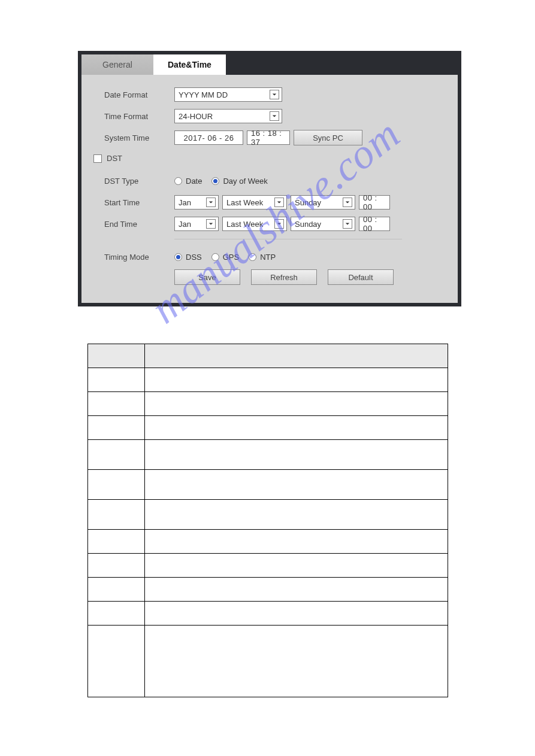 The image size is (535, 756). What do you see at coordinates (323, 202) in the screenshot?
I see `select-start-day: Sunday` at bounding box center [323, 202].